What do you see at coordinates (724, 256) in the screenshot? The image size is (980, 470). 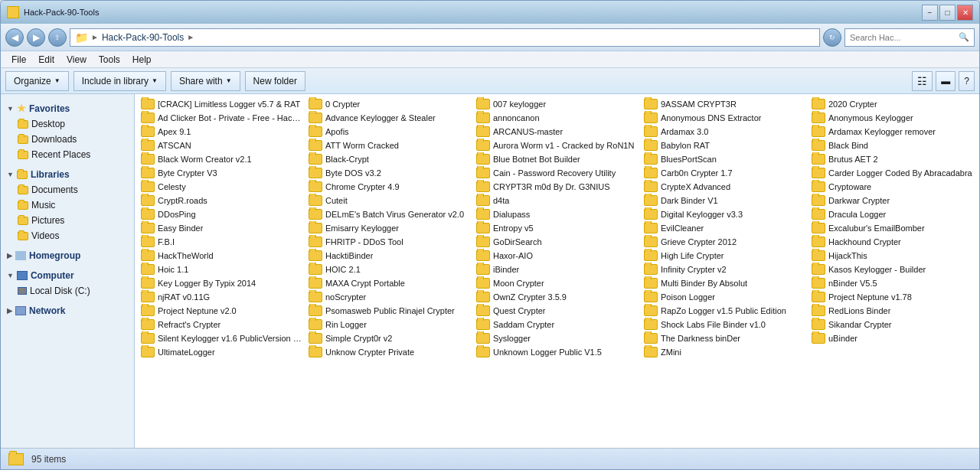 I see `list-item: High Life Crypter` at bounding box center [724, 256].